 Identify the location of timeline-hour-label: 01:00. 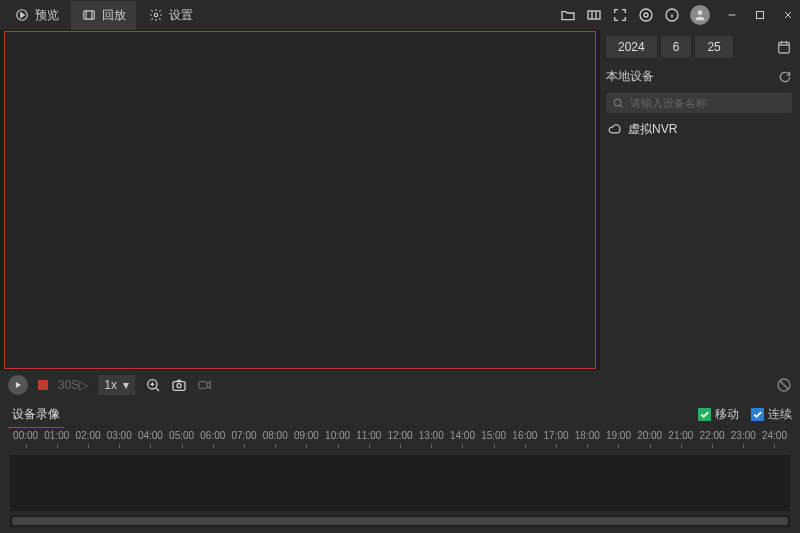
(56, 436).